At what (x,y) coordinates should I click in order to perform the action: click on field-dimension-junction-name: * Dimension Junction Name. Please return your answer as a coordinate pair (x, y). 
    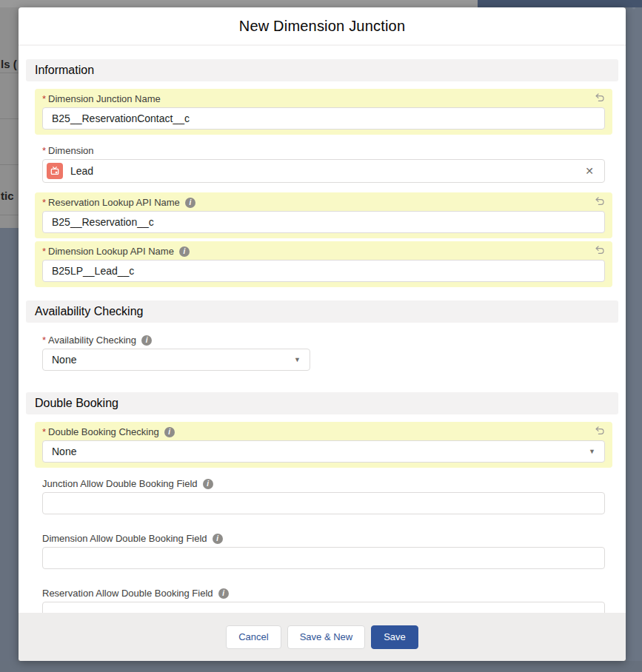
    Looking at the image, I should click on (324, 112).